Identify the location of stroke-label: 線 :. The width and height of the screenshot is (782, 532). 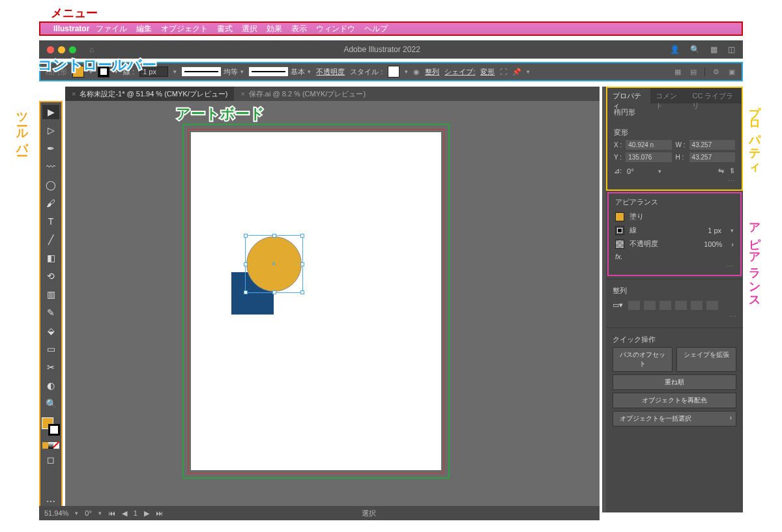
(129, 72).